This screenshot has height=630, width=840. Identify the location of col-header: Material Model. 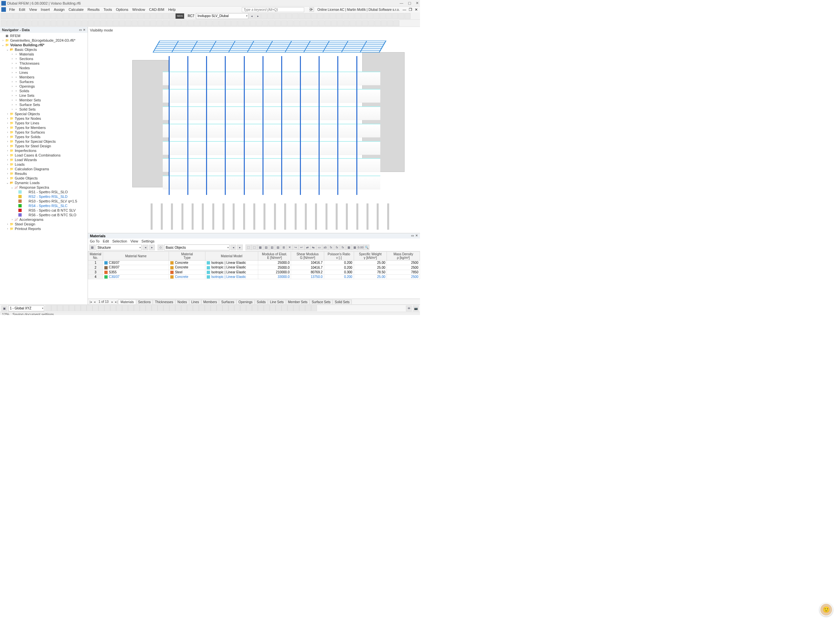
(232, 256).